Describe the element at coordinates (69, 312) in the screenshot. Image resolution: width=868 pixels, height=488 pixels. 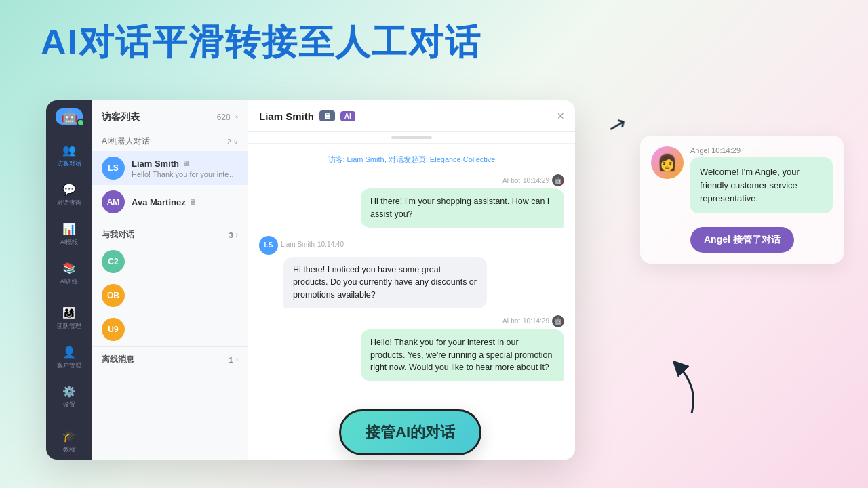
I see `team-icon: 👨‍👩‍👧` at that location.